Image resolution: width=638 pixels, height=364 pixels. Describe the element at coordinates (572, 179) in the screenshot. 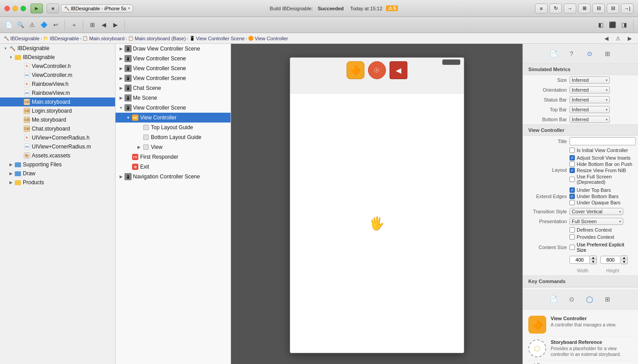

I see `use-full-screen-checkbox` at that location.